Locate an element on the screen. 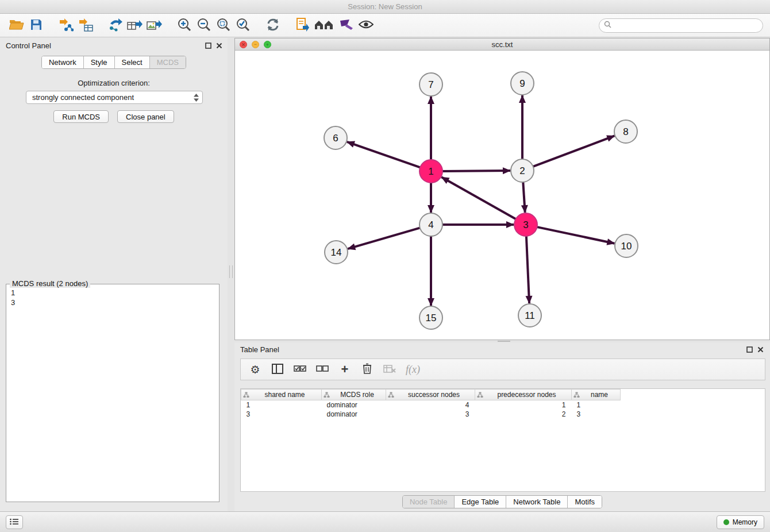 The image size is (770, 532). search-input is located at coordinates (686, 25).